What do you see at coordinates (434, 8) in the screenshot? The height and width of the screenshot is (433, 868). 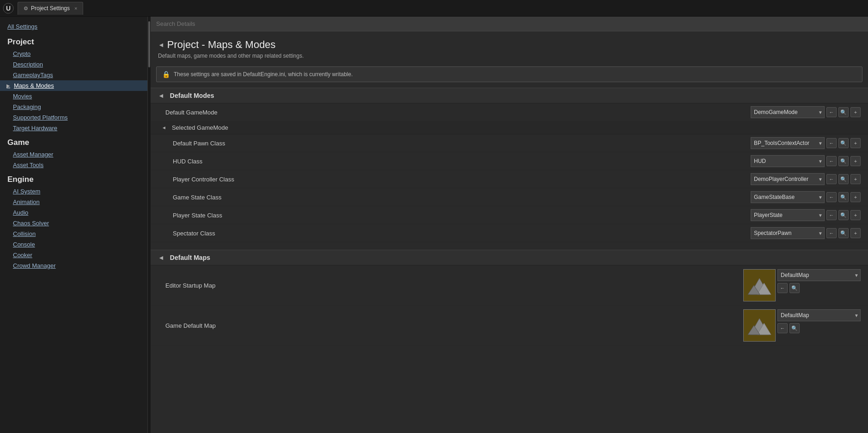 I see `title-bar: U ⚙ Project Settings ×` at bounding box center [434, 8].